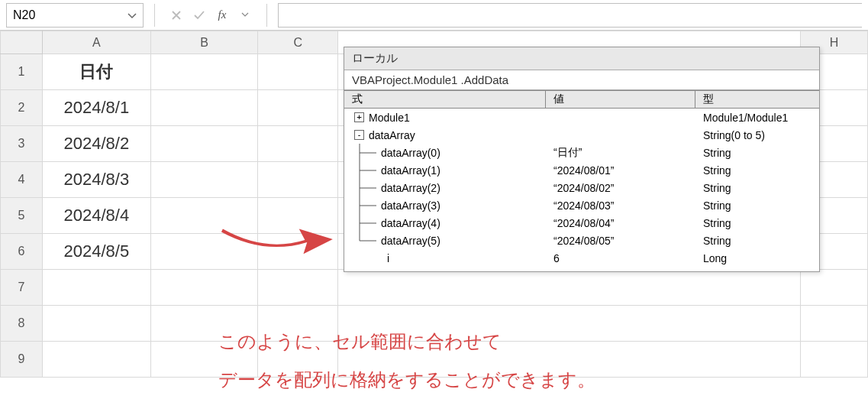 The width and height of the screenshot is (868, 415). I want to click on locals-header-value: 値, so click(621, 99).